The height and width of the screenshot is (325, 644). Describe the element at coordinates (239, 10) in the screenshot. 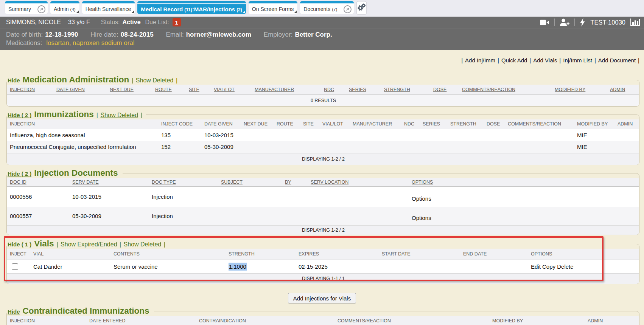

I see `tab-medical-record-count2: (2)` at that location.